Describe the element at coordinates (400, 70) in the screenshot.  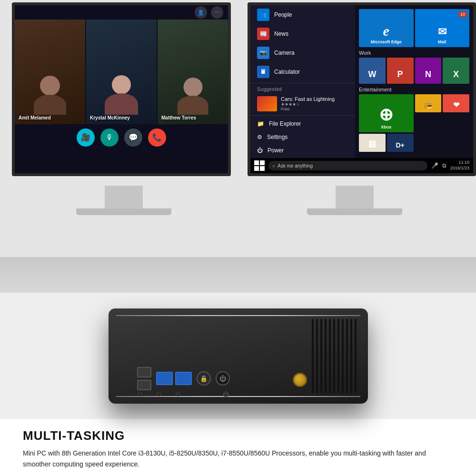
I see `tile-powerpoint: P` at that location.